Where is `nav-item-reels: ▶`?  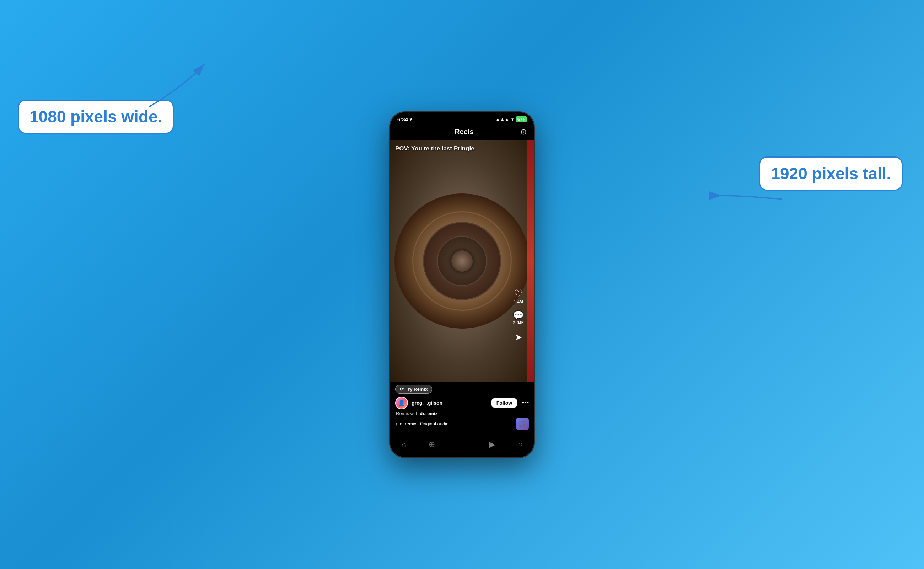 nav-item-reels: ▶ is located at coordinates (492, 445).